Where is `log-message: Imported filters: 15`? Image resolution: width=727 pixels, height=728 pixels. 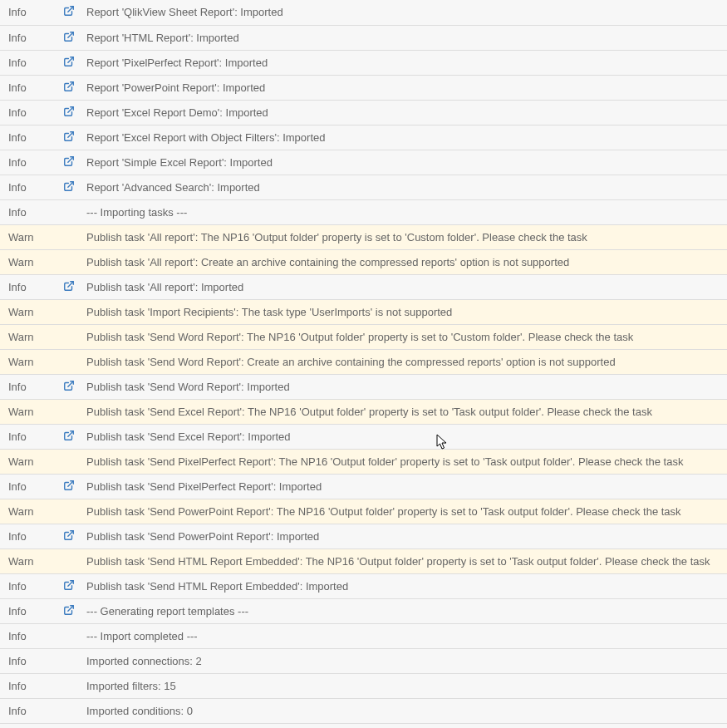 log-message: Imported filters: 15 is located at coordinates (404, 686).